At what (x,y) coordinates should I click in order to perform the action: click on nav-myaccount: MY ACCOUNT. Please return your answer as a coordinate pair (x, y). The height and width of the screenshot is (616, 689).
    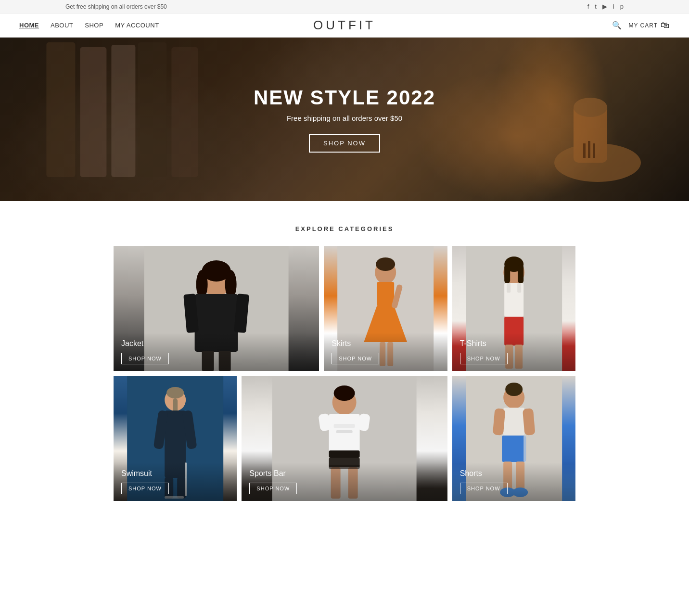
    Looking at the image, I should click on (137, 25).